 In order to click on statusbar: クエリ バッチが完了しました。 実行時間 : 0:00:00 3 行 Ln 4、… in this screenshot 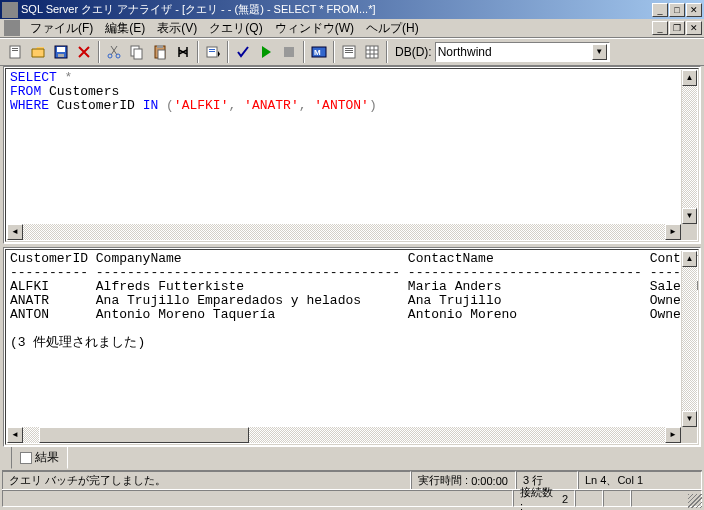, I will do `click(352, 480)`.